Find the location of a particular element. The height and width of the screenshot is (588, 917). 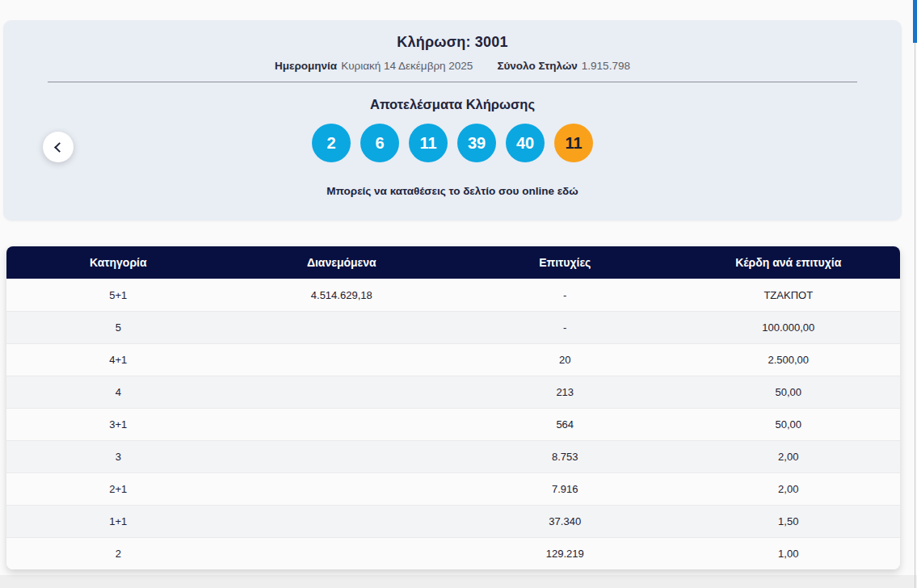

cell-winners: 8.753 is located at coordinates (566, 457).